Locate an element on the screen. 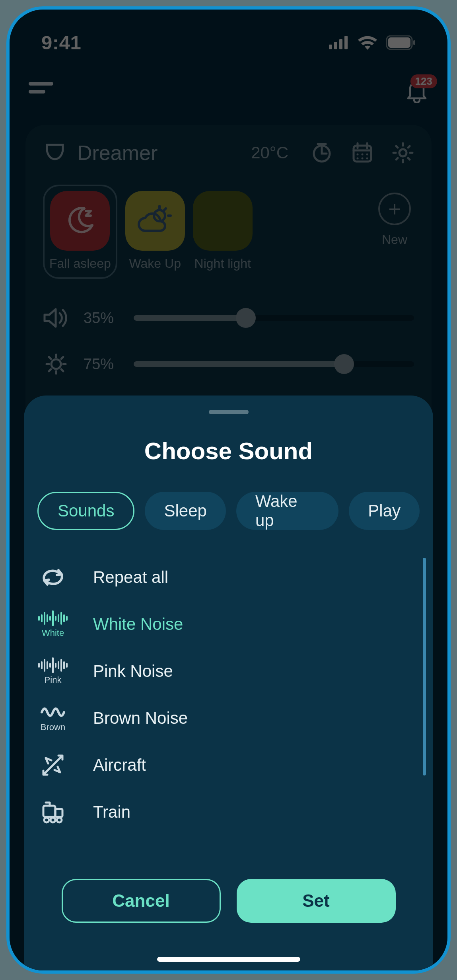 This screenshot has width=457, height=980. sound-item-repeat-all: Repeat all is located at coordinates (228, 577).